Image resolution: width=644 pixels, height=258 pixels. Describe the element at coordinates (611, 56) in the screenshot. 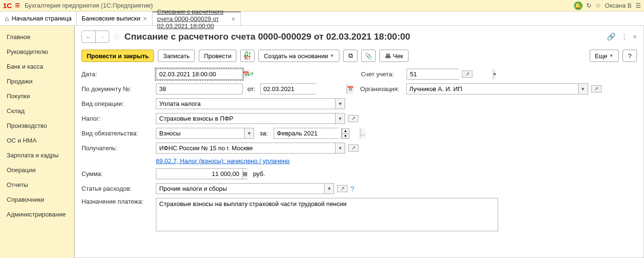

I see `chevron-down-icon: ▼` at that location.